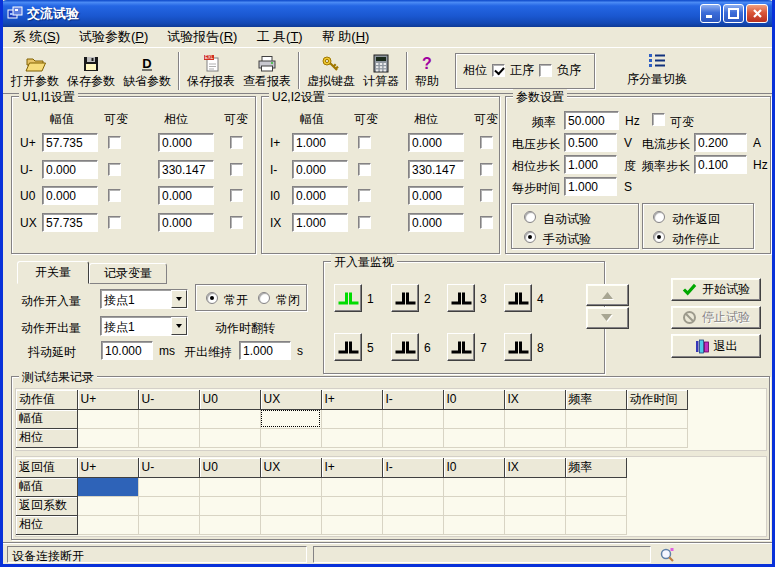  I want to click on action-input-combobox: 接点1, so click(144, 299).